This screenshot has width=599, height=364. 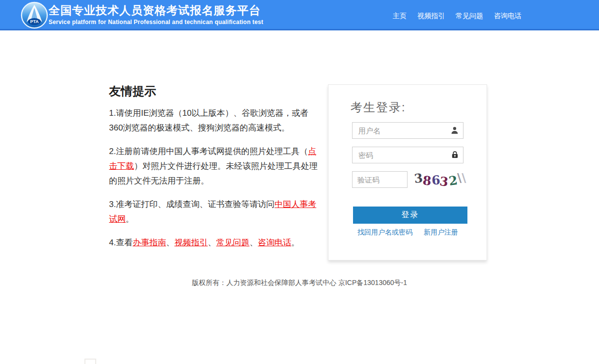 What do you see at coordinates (156, 22) in the screenshot?
I see `site-subtitle: Service platform for National Profession…` at bounding box center [156, 22].